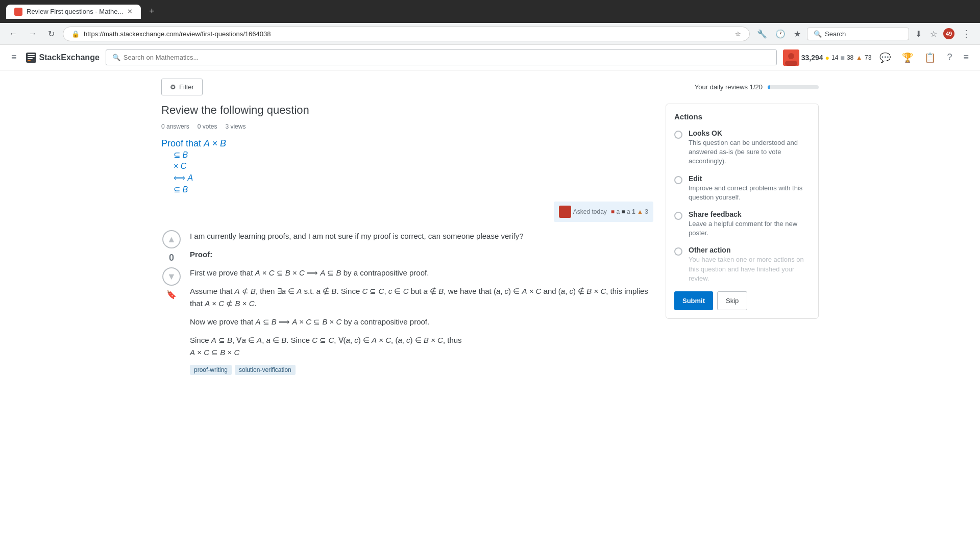  I want to click on reputation-score: 33,294, so click(813, 58).